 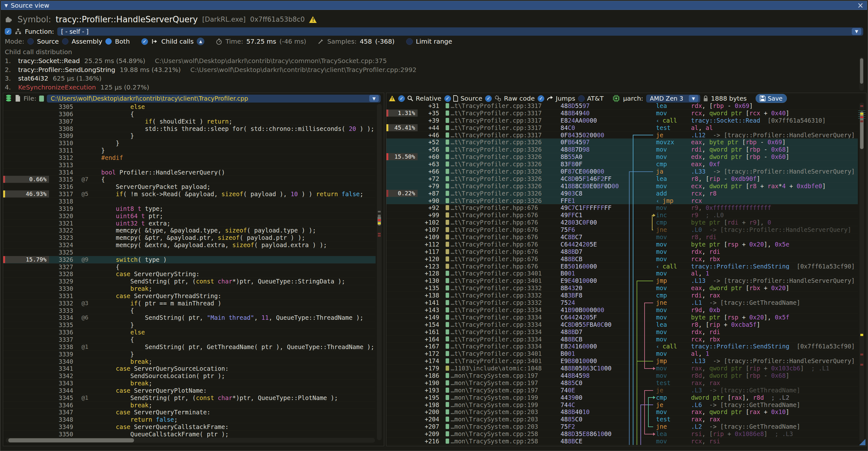 I want to click on asm-row: +198…mon\TracySystem.cpp:199744Cje.L6 ->…, so click(x=622, y=405).